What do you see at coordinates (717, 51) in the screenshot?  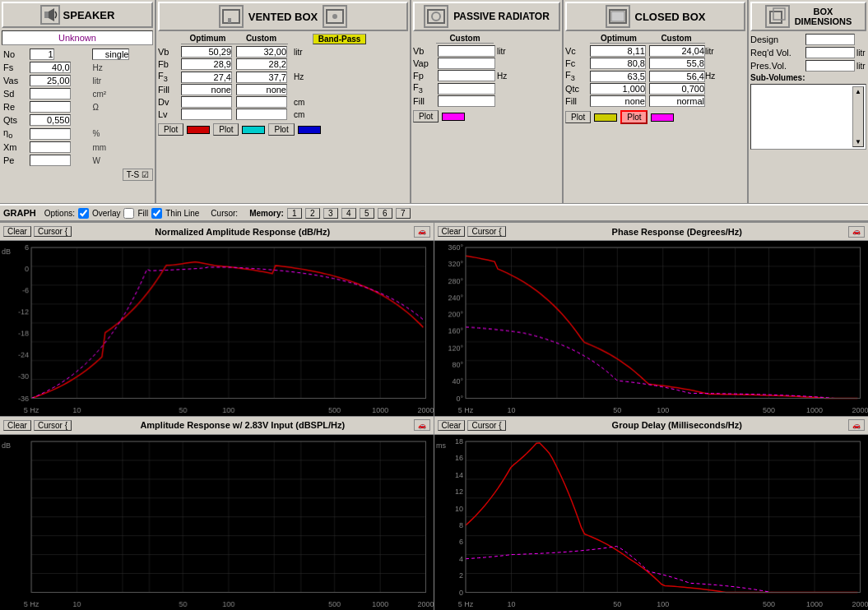 I see `vc-unit: litr` at bounding box center [717, 51].